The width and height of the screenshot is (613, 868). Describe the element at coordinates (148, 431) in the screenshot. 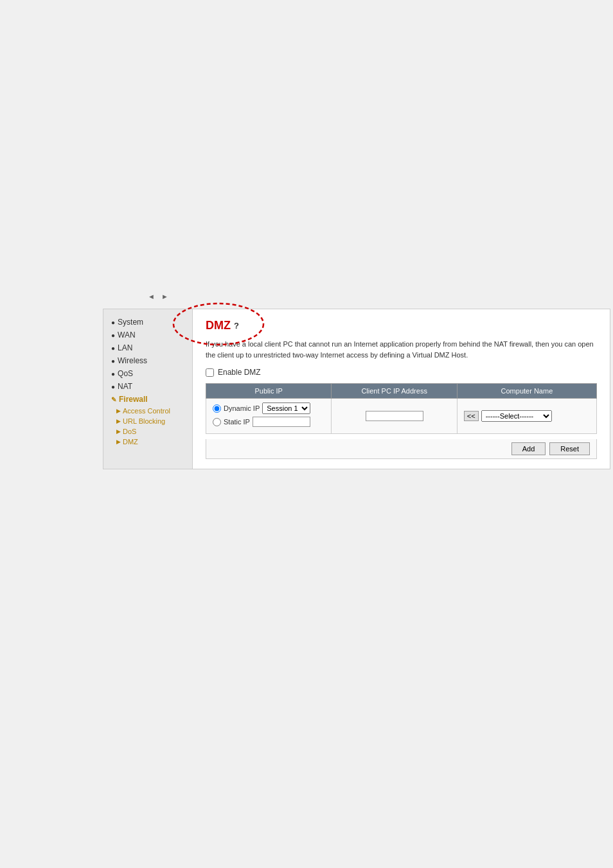

I see `sidebar-subitem-dos: ▶ DoS` at that location.